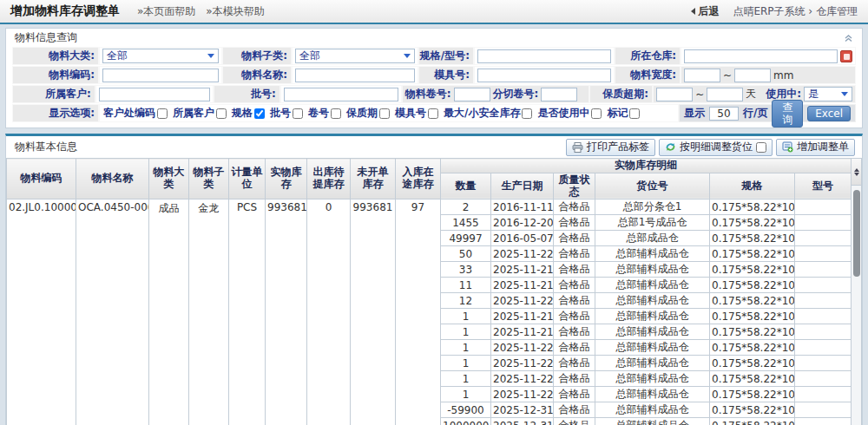 This screenshot has height=425, width=868. I want to click on display-option-label: 所属客户, so click(194, 113).